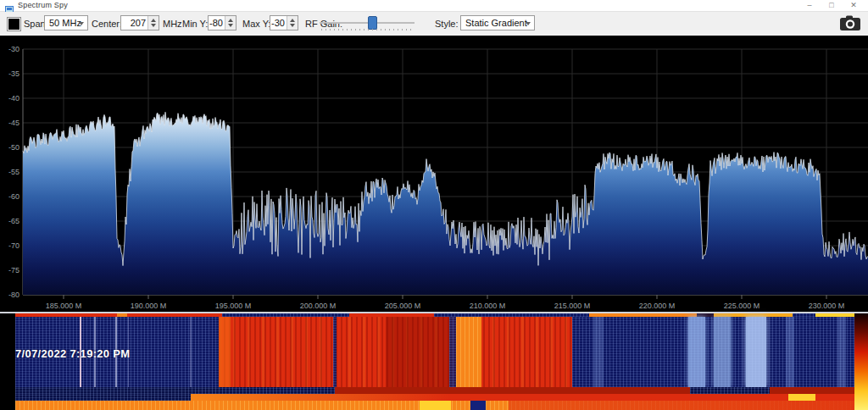  Describe the element at coordinates (107, 24) in the screenshot. I see `center-label: Center:` at that location.